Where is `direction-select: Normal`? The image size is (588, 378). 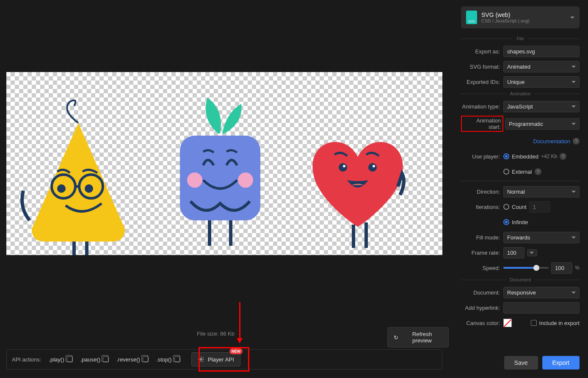
direction-select: Normal is located at coordinates (541, 192).